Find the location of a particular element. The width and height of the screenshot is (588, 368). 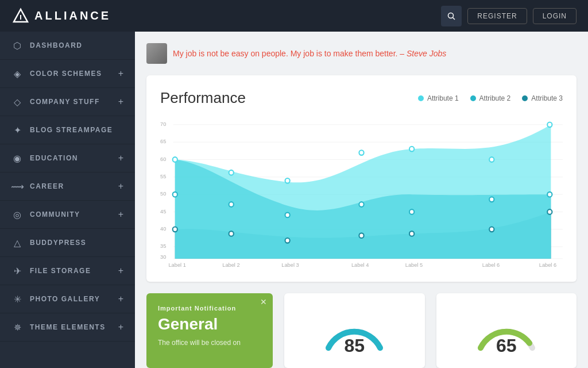

sidebar-label-dashboard: DASHBOARD is located at coordinates (56, 45).